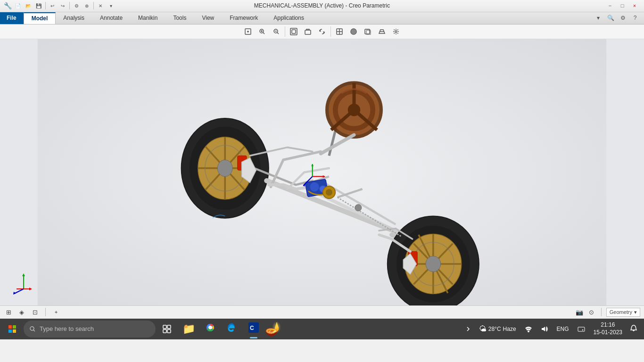 The image size is (644, 362). I want to click on qa-dropdown: ▾, so click(111, 6).